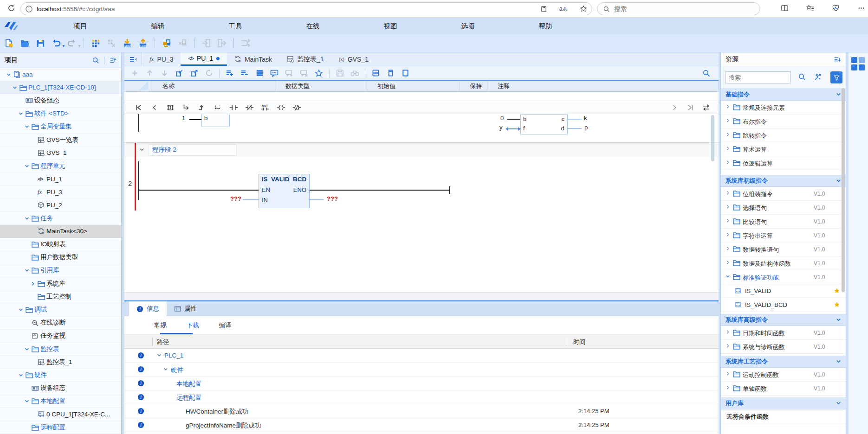 The image size is (868, 434). What do you see at coordinates (113, 60) in the screenshot?
I see `tree-sort-icon` at bounding box center [113, 60].